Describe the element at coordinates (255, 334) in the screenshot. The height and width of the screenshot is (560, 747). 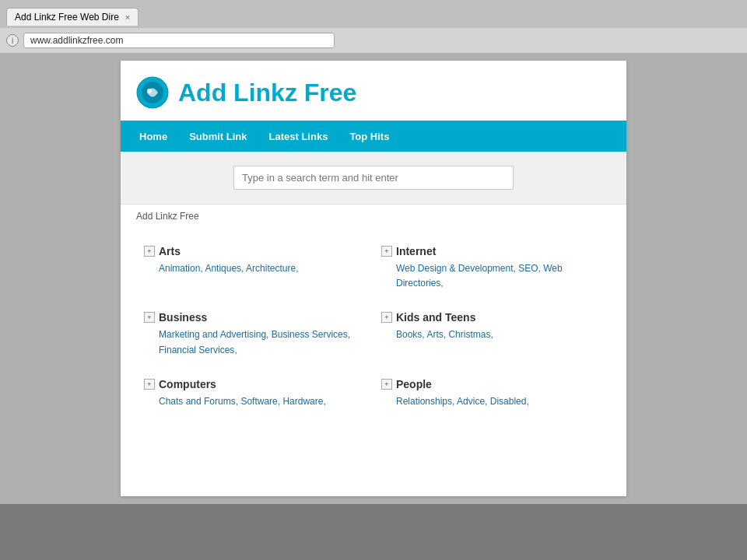
I see `category-block-business: + Business Marketing and Advertising, Bu…` at that location.